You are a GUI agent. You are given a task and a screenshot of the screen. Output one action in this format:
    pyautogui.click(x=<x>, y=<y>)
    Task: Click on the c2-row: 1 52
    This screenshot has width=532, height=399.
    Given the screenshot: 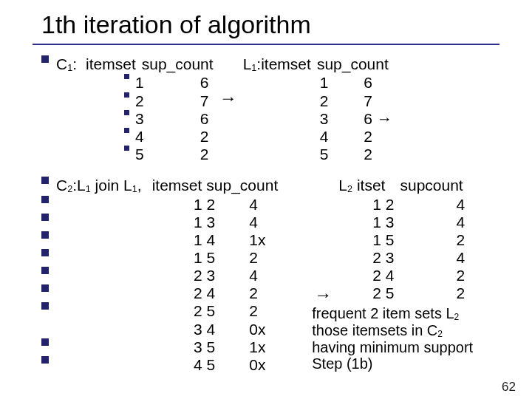 What is the action you would take?
    pyautogui.click(x=160, y=258)
    